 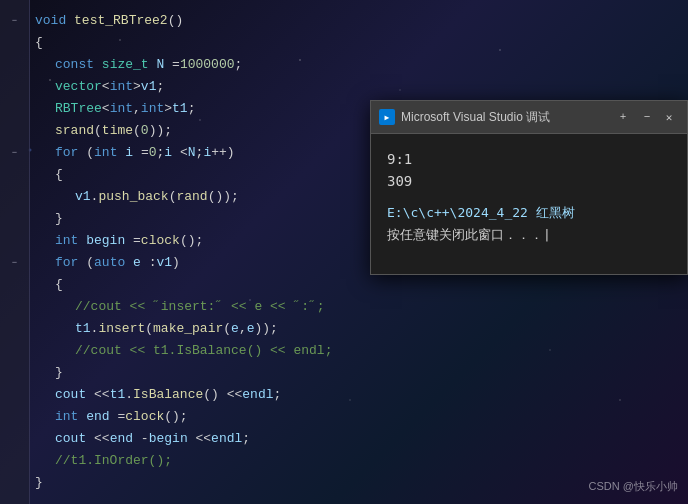 What do you see at coordinates (14, 21) in the screenshot?
I see `fold-marker-1: −` at bounding box center [14, 21].